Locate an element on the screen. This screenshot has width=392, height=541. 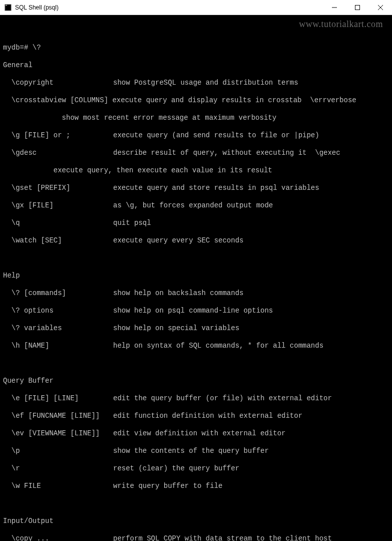
help-item: \e [FILE] [LINE]edit the query buffer (o… is located at coordinates (196, 399).